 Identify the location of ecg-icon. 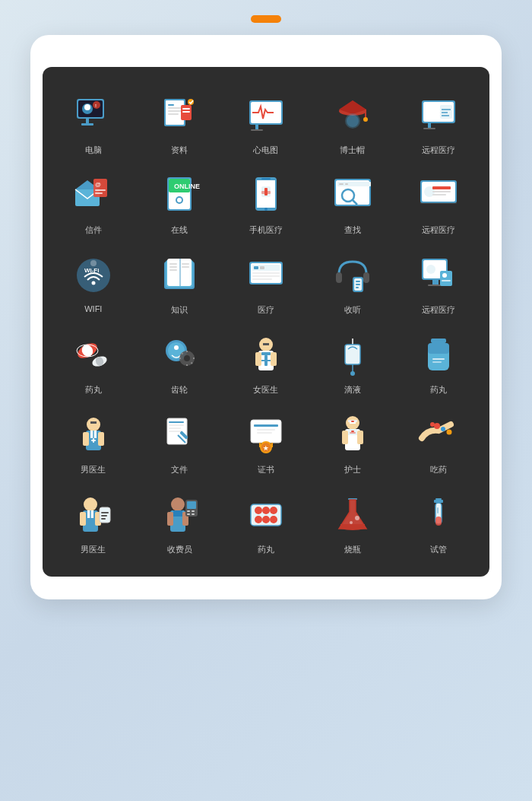
(266, 116).